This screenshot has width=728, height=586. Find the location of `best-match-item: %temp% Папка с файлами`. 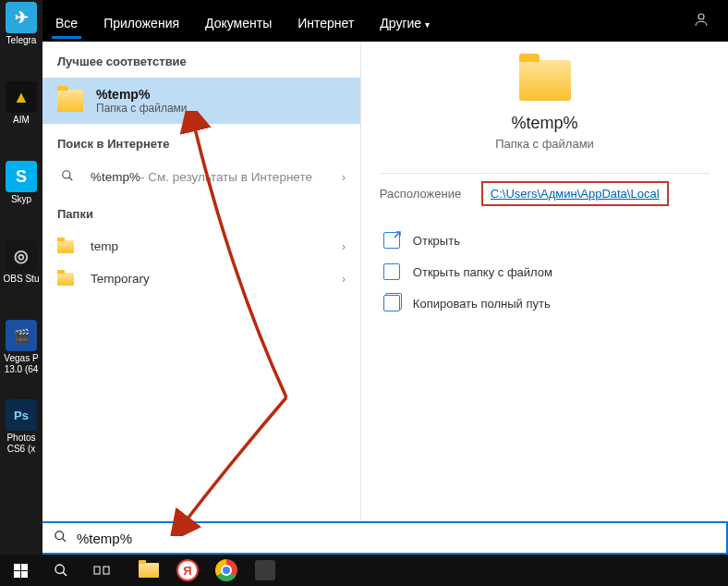

best-match-item: %temp% Папка с файлами is located at coordinates (201, 101).